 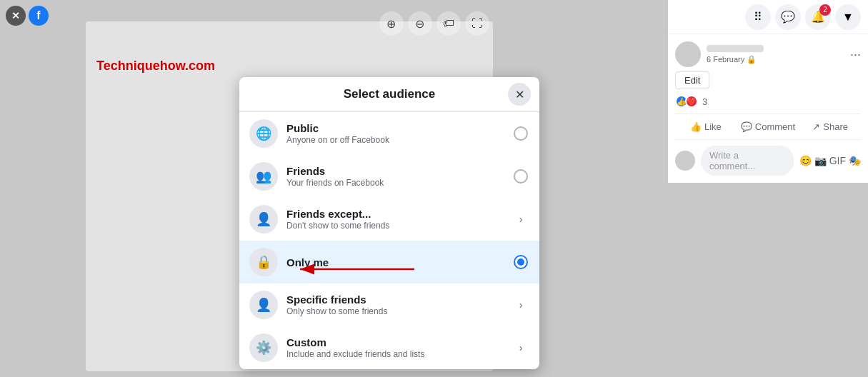 I want to click on top-left-controls: ✕ f, so click(x=27, y=16).